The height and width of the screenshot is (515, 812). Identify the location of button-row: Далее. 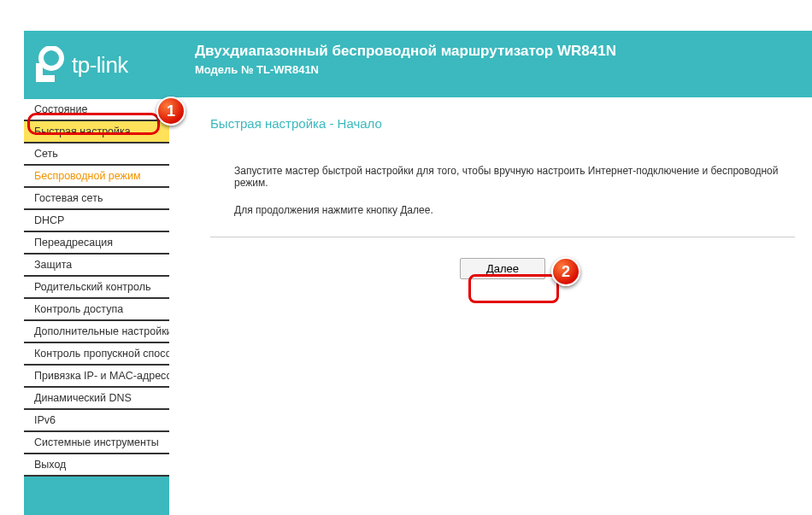
(503, 258).